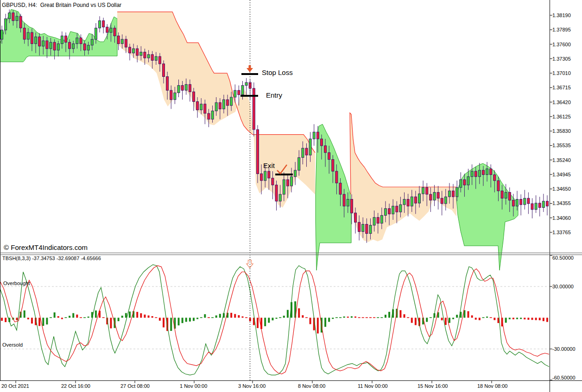 This screenshot has width=582, height=392. Describe the element at coordinates (249, 96) in the screenshot. I see `entry-line` at that location.